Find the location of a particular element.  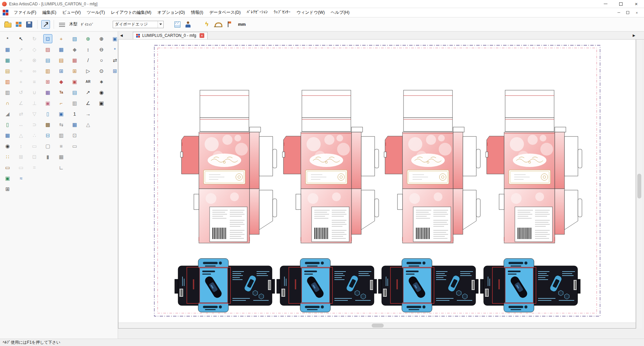

close-button: × is located at coordinates (636, 4).